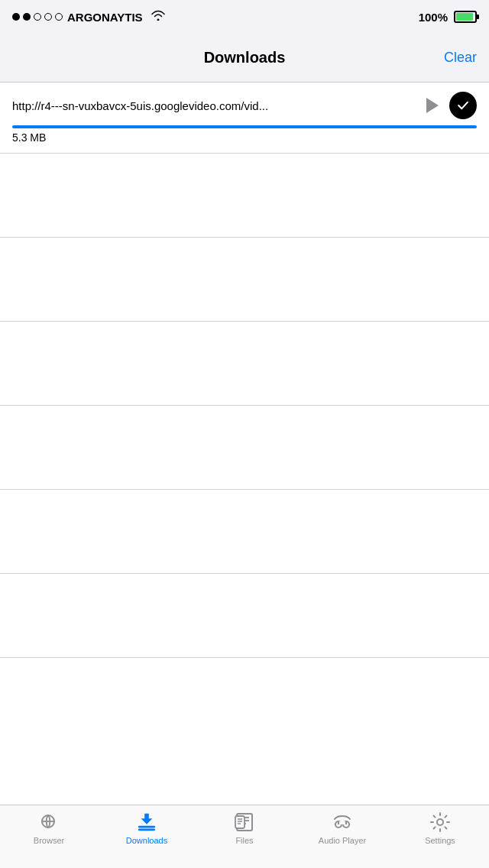 The width and height of the screenshot is (489, 868). I want to click on status-left: ARGONAYTIS, so click(89, 17).